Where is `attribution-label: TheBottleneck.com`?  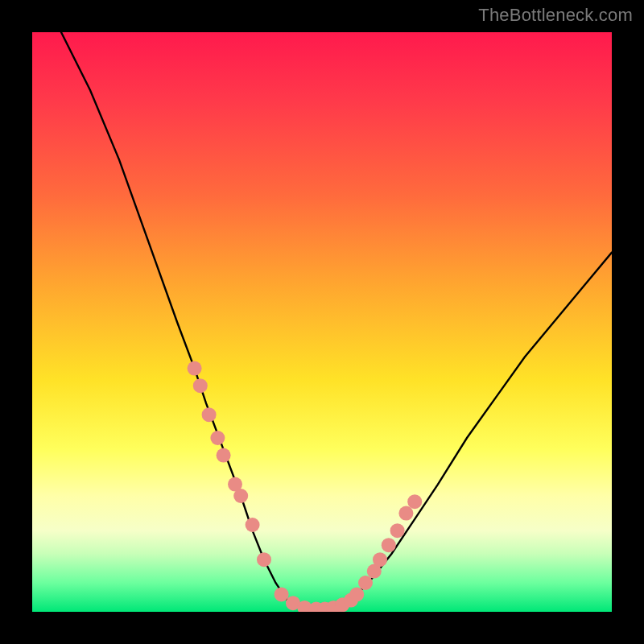 attribution-label: TheBottleneck.com is located at coordinates (555, 15).